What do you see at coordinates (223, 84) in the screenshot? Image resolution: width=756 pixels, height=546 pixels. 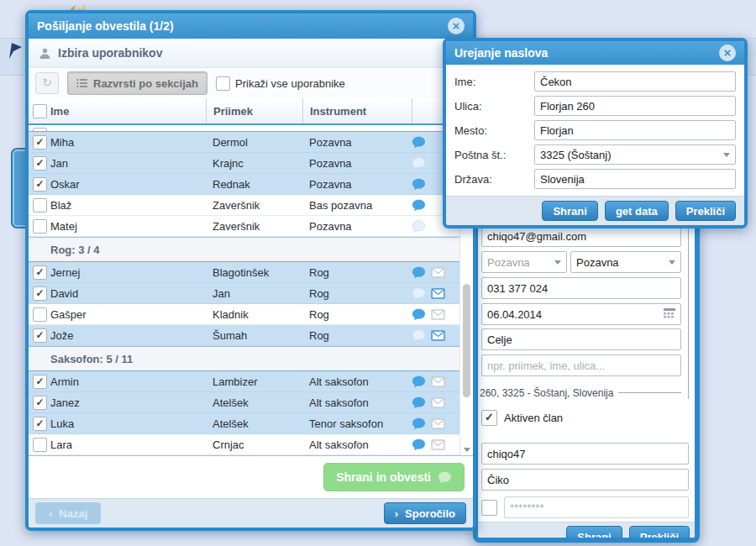 I see `show-all-users-checkbox` at bounding box center [223, 84].